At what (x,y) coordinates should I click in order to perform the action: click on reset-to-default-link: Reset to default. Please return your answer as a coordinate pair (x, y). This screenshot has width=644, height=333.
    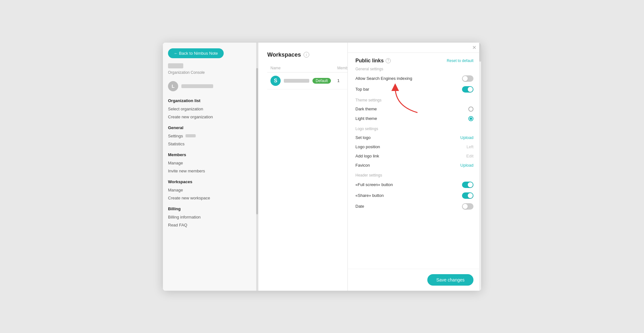
    Looking at the image, I should click on (460, 61).